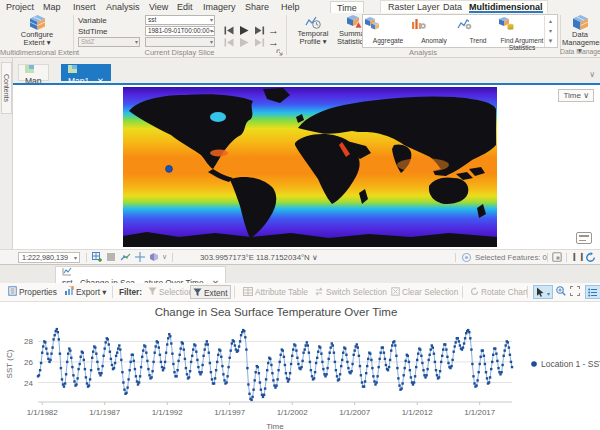 The image size is (600, 430). Describe the element at coordinates (506, 24) in the screenshot. I see `find-argument-statistics-icon` at that location.